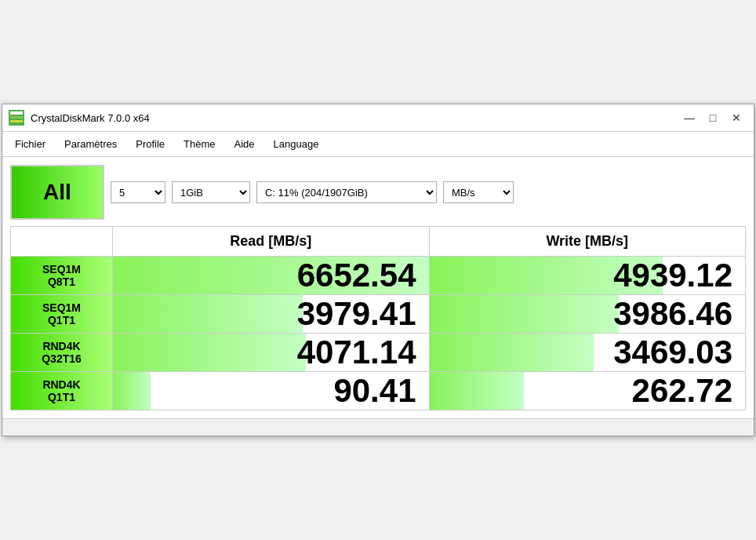  I want to click on write-value-rnd4k-q1t1: 262.72, so click(682, 391).